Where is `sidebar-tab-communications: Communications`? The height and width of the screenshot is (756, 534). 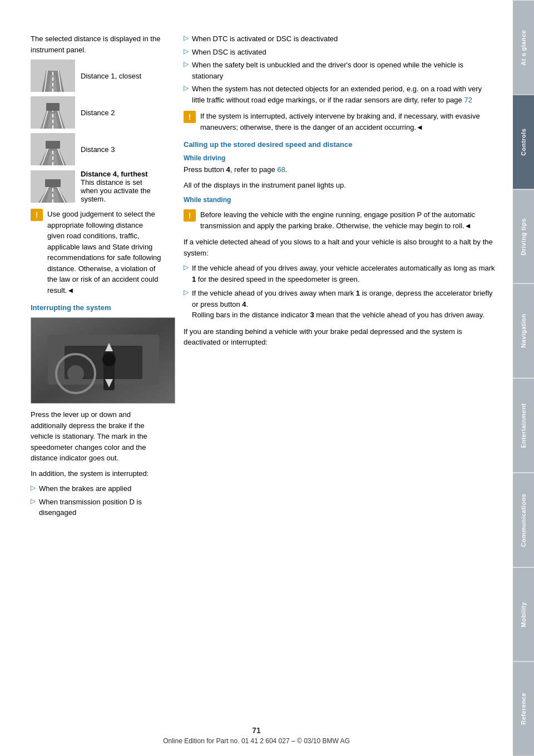 sidebar-tab-communications: Communications is located at coordinates (523, 520).